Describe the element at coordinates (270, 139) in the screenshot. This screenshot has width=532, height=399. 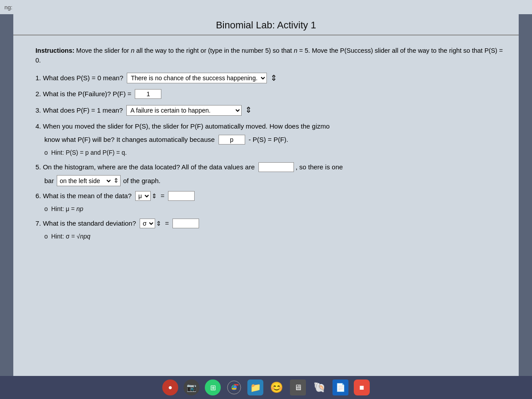
I see `question-4: 4. When you moved the slider for P(S), t…` at that location.